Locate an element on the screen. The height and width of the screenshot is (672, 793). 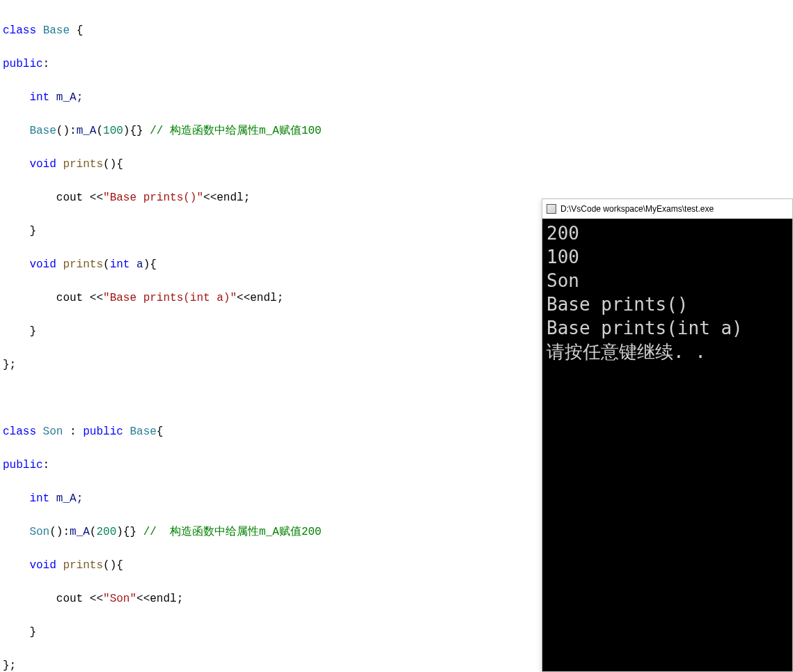
console-line: 200 is located at coordinates (563, 233).